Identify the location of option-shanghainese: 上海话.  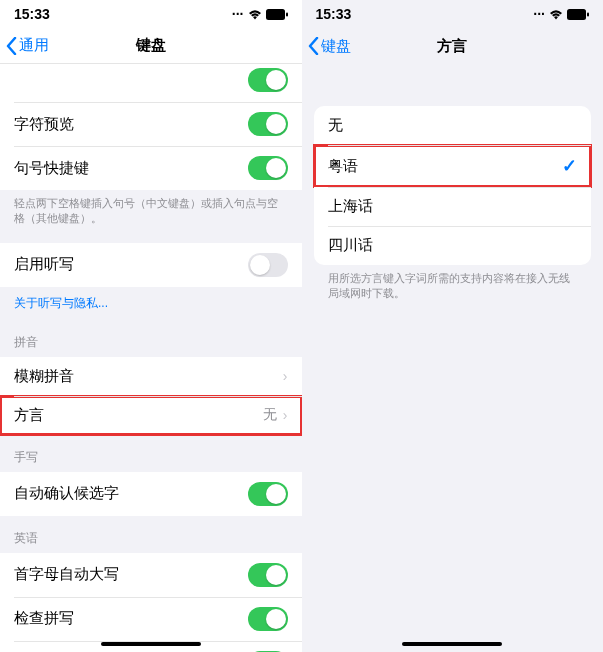
(453, 206).